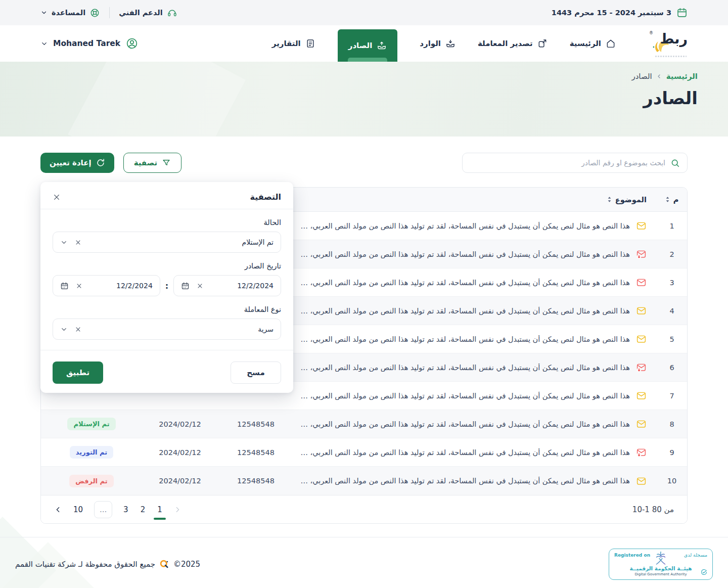 The image size is (728, 588). What do you see at coordinates (71, 243) in the screenshot?
I see `select-icons` at bounding box center [71, 243].